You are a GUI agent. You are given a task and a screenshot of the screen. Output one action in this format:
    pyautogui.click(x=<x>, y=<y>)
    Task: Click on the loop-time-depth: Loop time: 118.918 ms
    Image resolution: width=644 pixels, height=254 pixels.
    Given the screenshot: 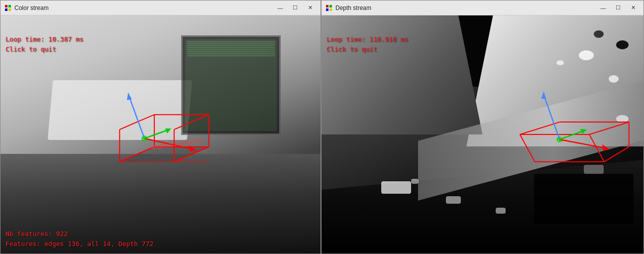 What is the action you would take?
    pyautogui.click(x=367, y=39)
    